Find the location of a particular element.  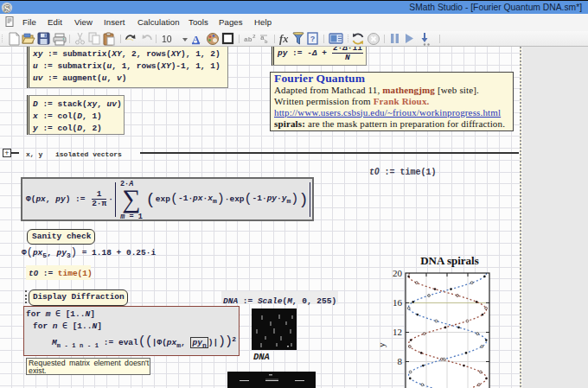

svg-text: y is located at coordinates (382, 345).